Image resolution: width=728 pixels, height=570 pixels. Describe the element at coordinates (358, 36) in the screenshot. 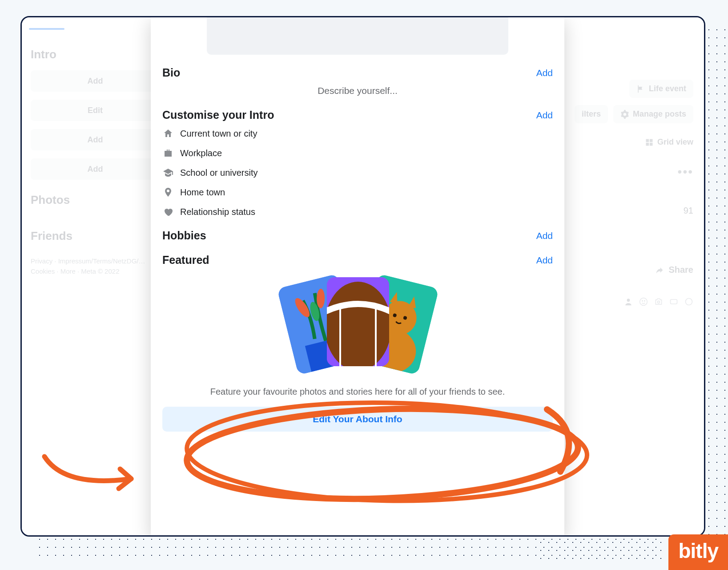

I see `modal-header-placeholder` at that location.